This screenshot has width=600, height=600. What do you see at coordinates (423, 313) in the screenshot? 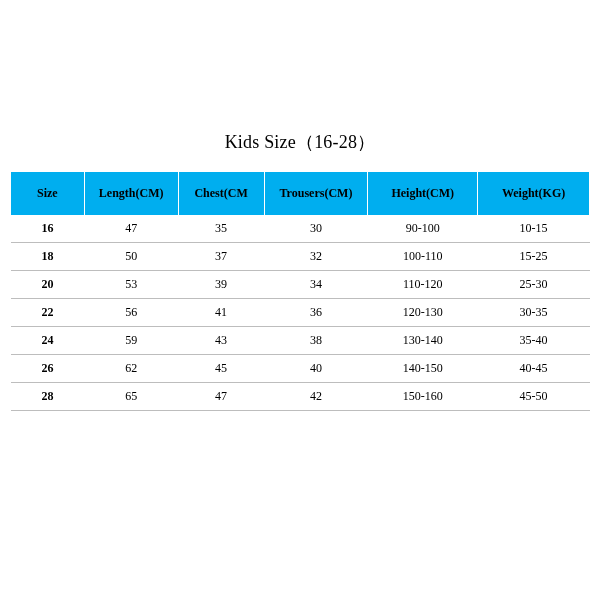
I see `cell-height: 120-130` at bounding box center [423, 313].